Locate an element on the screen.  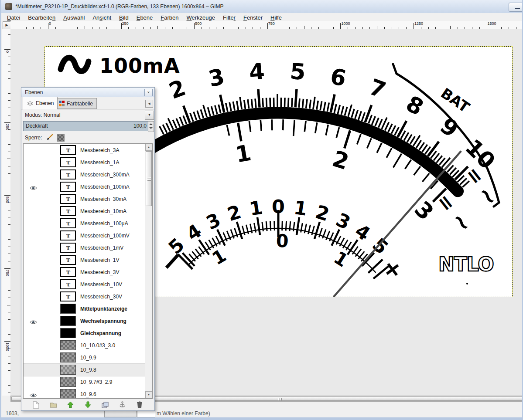
layer-name: Messbereich_1mV is located at coordinates (102, 248).